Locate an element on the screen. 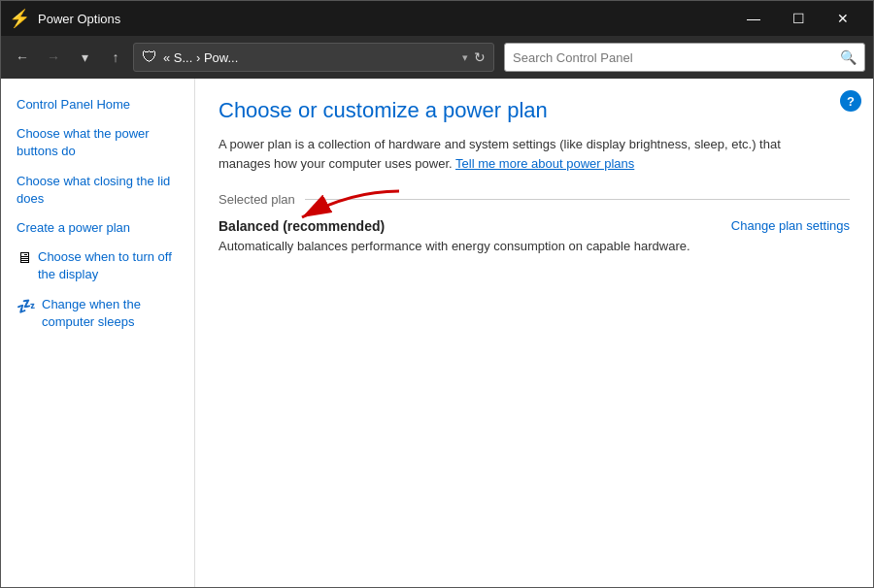 Image resolution: width=874 pixels, height=588 pixels. section-label: Selected plan is located at coordinates (256, 200).